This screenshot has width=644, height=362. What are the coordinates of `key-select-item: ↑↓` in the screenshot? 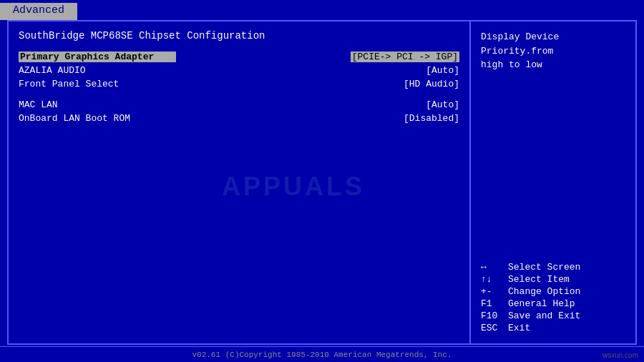 It's located at (494, 279).